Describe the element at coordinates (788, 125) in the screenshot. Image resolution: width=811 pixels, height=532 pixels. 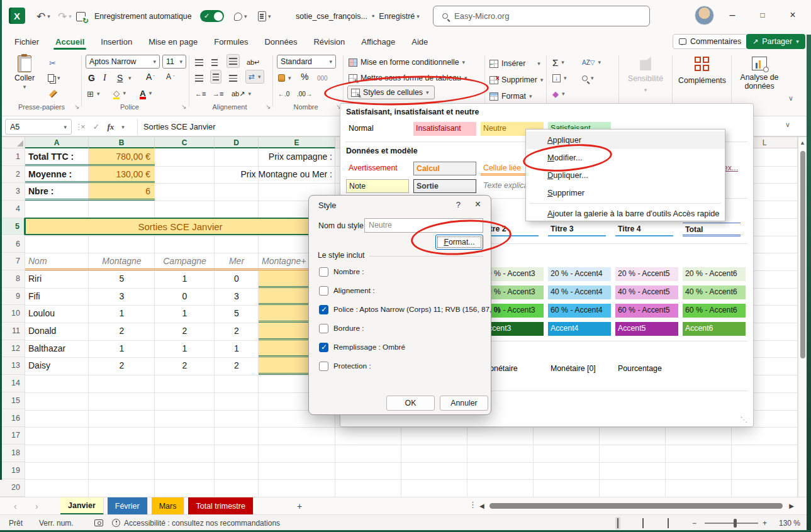
I see `formula-bar-expand-icon: ∨` at that location.